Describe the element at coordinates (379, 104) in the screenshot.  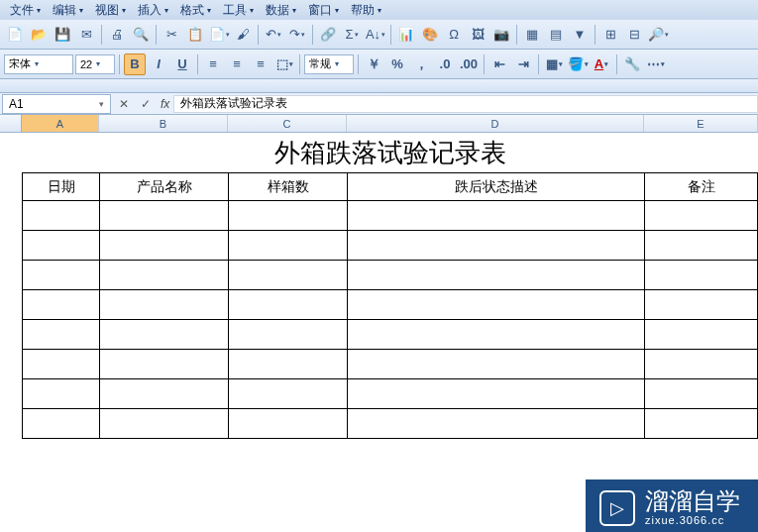
I see `formula-bar: A1 ✕ ✓ fx 外箱跌落试验记录表` at that location.